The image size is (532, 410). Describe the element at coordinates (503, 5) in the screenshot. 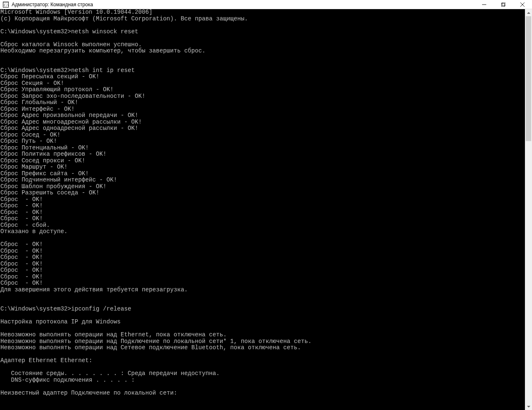

I see `maximize-button` at that location.